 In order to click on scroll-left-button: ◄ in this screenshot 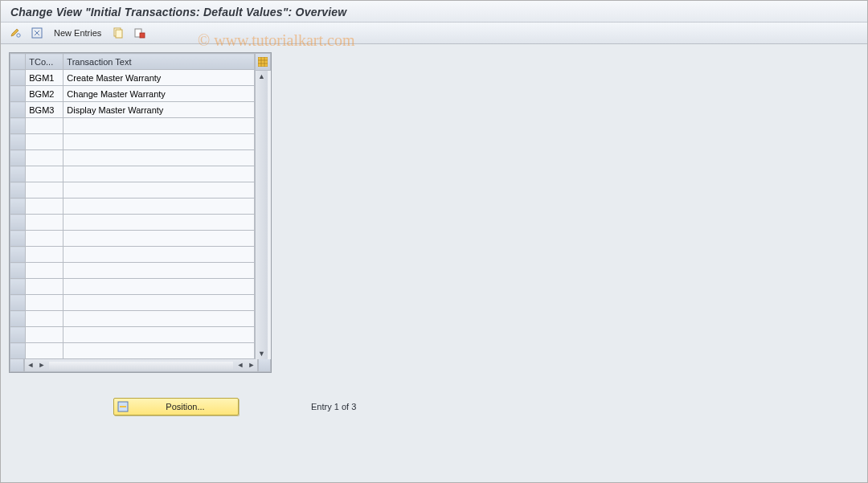, I will do `click(31, 366)`.